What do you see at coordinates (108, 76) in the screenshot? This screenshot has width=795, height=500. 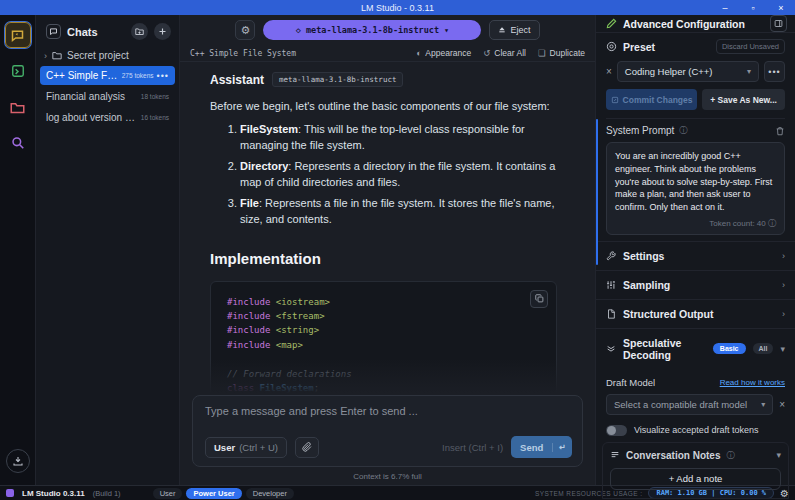 I see `chat-item-cpp-file-system: C++ Simple File System 275 tokens •••` at bounding box center [108, 76].